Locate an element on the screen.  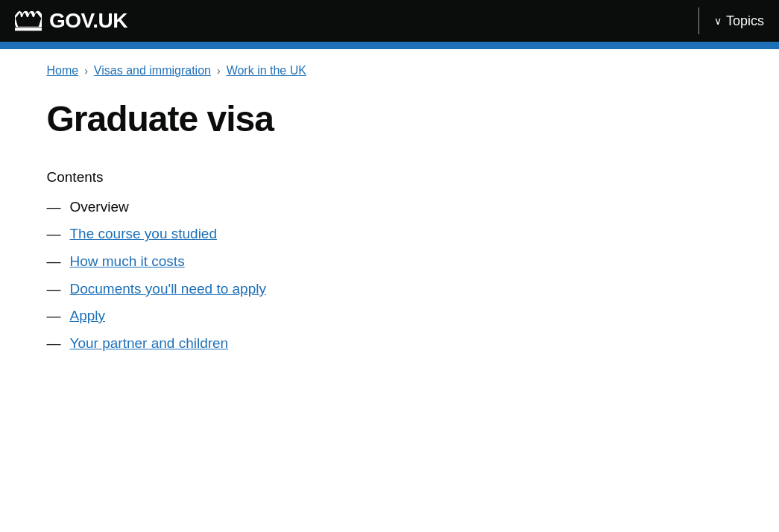
list-item: — The course you studied is located at coordinates (390, 234).